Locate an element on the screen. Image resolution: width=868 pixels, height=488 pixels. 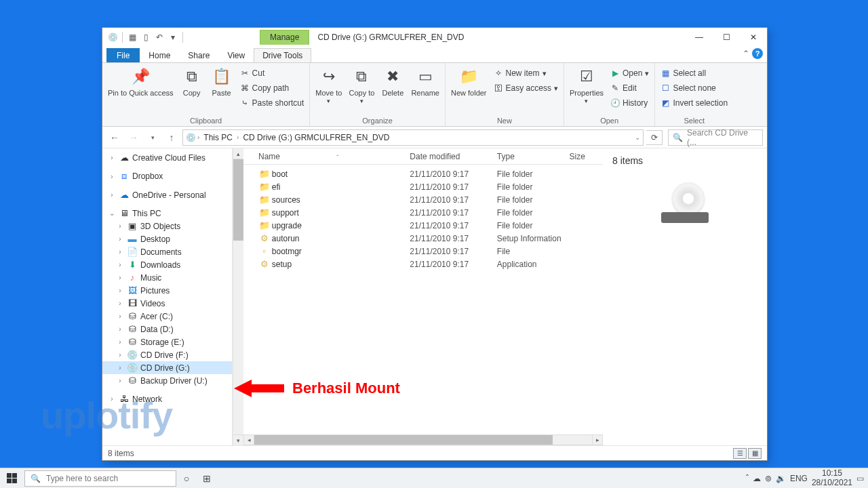
qat-properties-icon: ▦ is located at coordinates (132, 37).